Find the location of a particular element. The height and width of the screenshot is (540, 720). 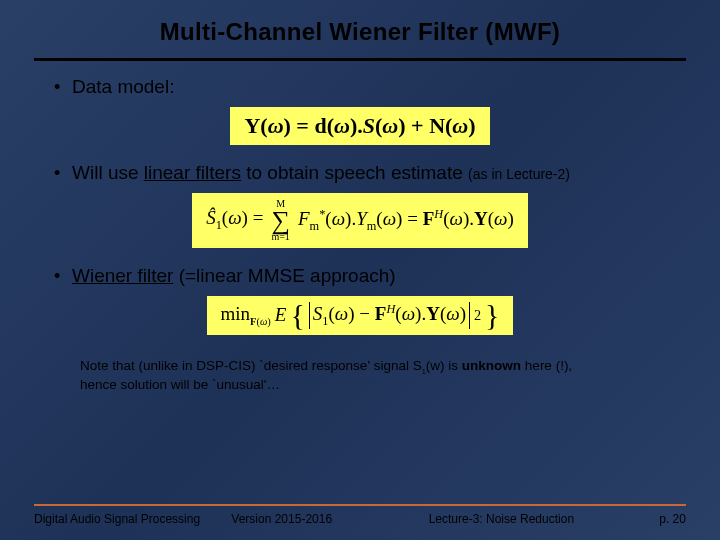

footer-center: Version 2015-2016 is located at coordinates (330, 519).